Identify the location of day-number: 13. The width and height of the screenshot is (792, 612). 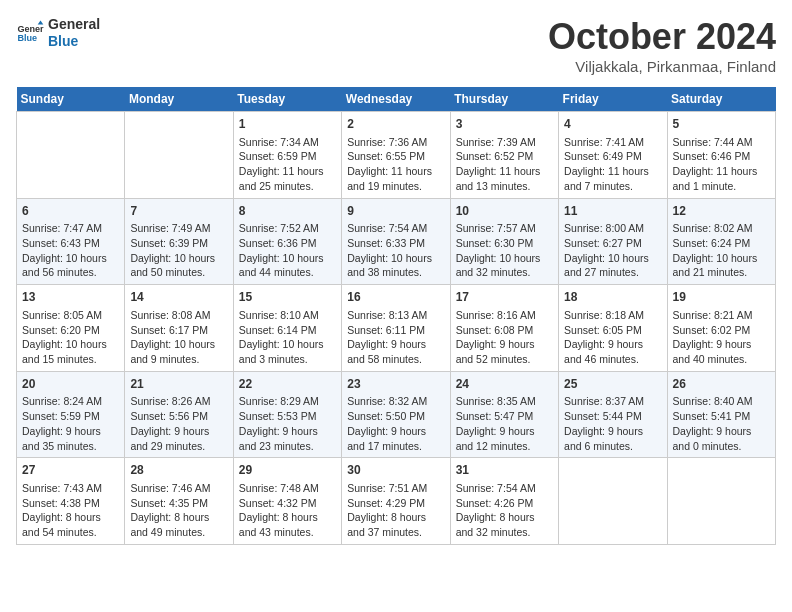
(70, 298).